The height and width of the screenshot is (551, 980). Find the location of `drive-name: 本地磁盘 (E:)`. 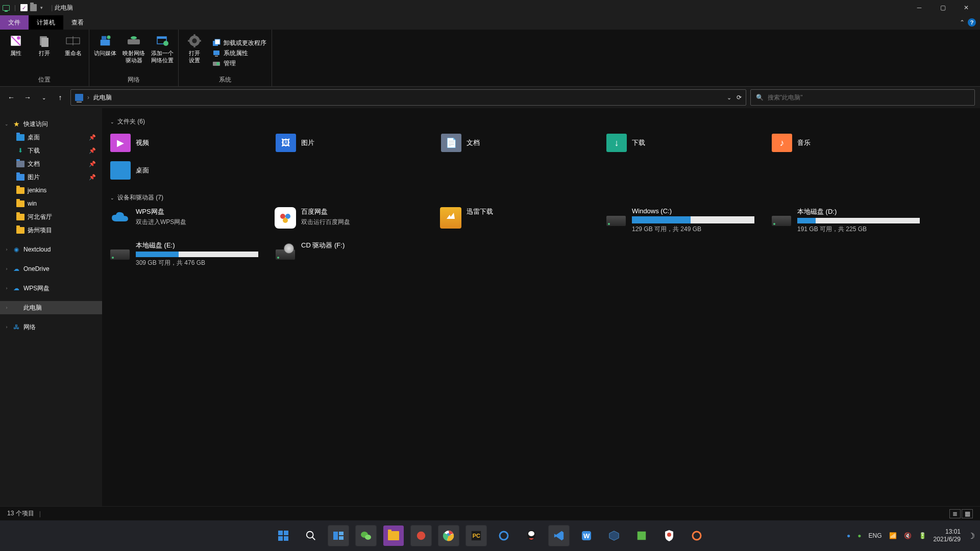

drive-name: 本地磁盘 (E:) is located at coordinates (203, 245).